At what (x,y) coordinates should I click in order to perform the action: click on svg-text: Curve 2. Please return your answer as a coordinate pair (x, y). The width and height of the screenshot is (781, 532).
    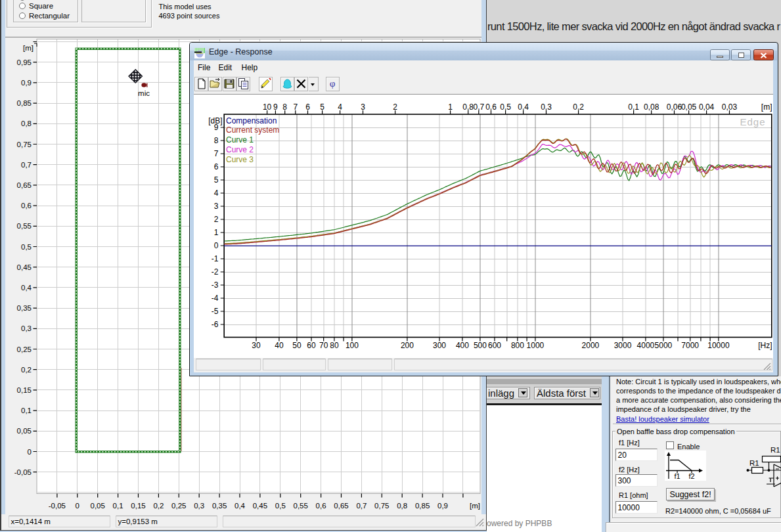
    Looking at the image, I should click on (240, 150).